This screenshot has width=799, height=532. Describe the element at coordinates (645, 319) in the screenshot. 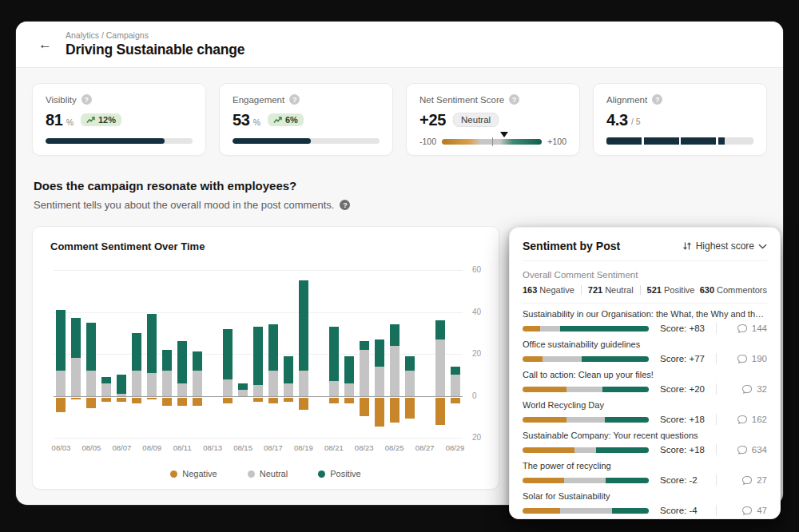

I see `post-row: Sustainability in our Organisation: the …` at that location.